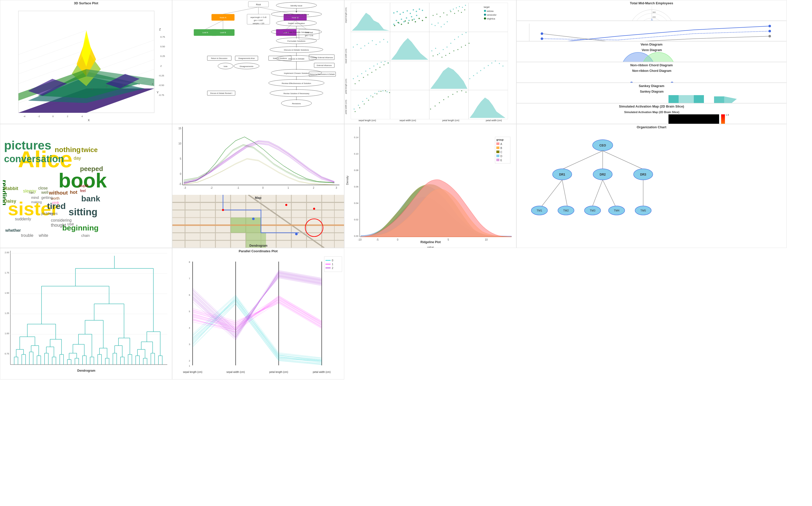 This screenshot has height=506, width=812. Describe the element at coordinates (297, 32) in the screenshot. I see `svg-text: Formulate Possible Solutions` at that location.